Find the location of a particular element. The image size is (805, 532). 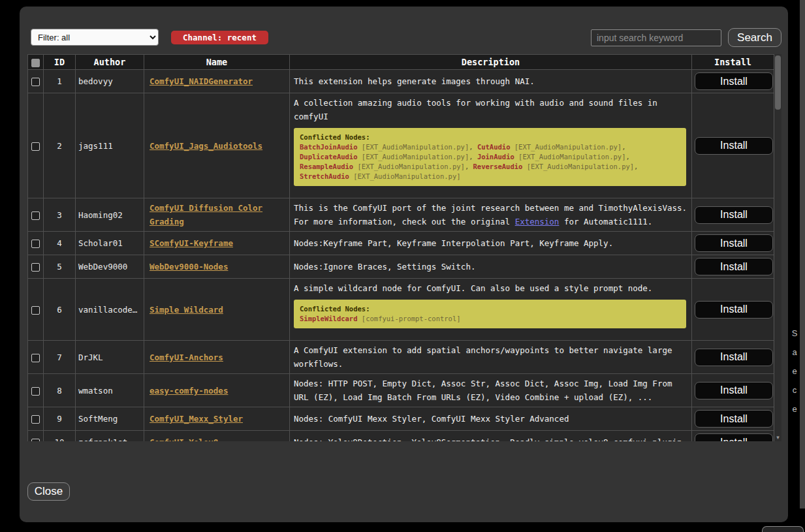

table-row: 7DrJKLComfyUI-AnchorsA ComfyUI extension… is located at coordinates (401, 358).